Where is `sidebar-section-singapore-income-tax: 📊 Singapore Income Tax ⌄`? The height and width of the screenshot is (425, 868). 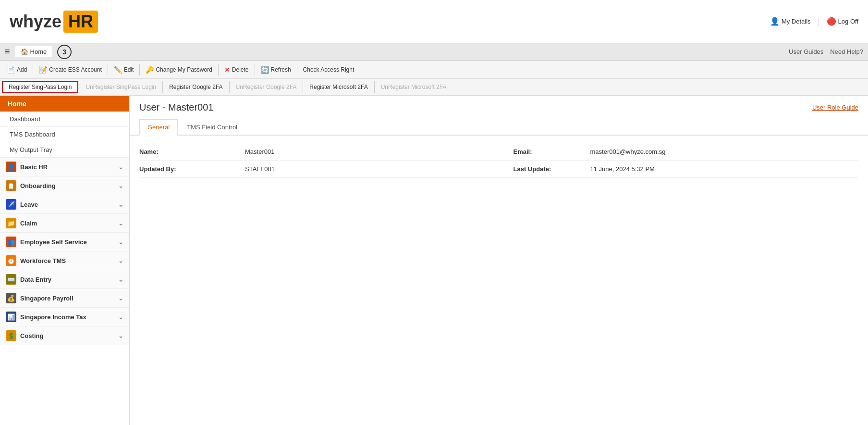
sidebar-section-singapore-income-tax: 📊 Singapore Income Tax ⌄ is located at coordinates (64, 317).